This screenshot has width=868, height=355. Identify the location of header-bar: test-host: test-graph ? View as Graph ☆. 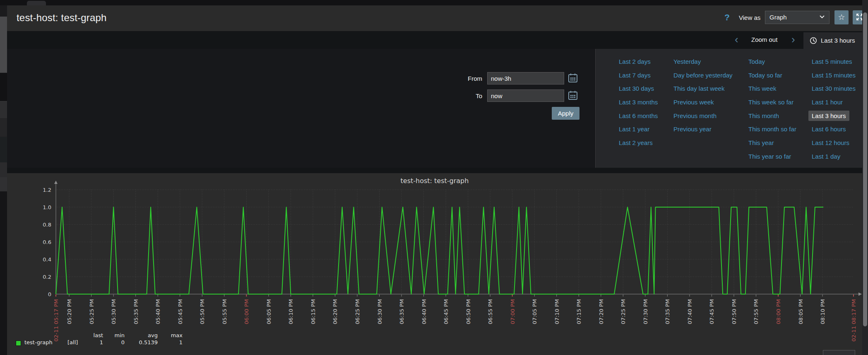
(435, 18).